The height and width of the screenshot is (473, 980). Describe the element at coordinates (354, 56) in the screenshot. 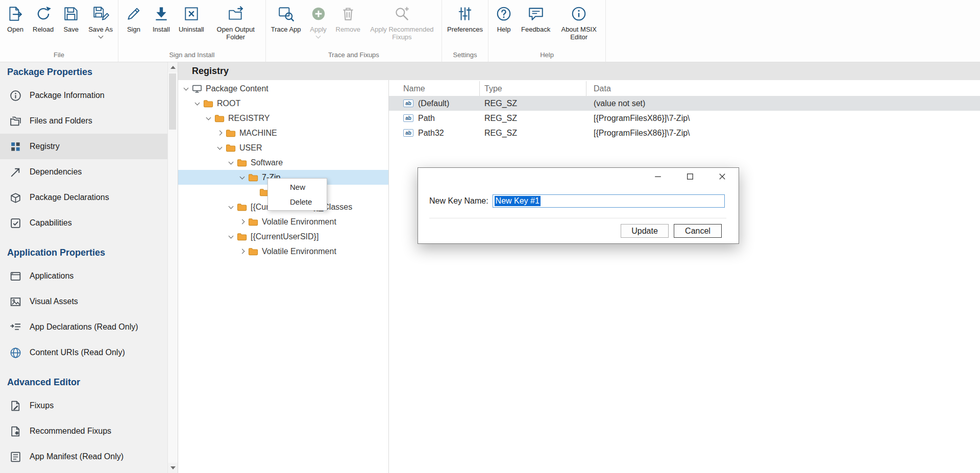

I see `ribbon-group-label-trace-and-fixups: Trace and Fixups` at that location.